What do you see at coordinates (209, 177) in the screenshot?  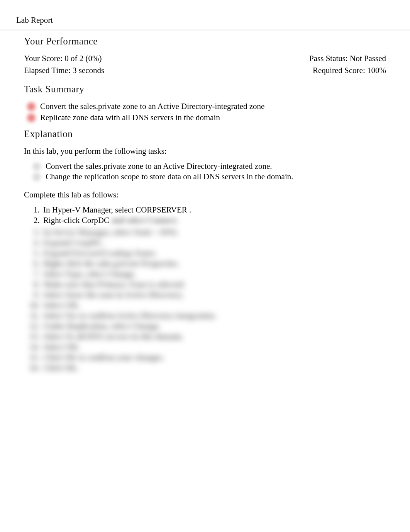 I see `list-item: Change the replication scope to store da…` at bounding box center [209, 177].